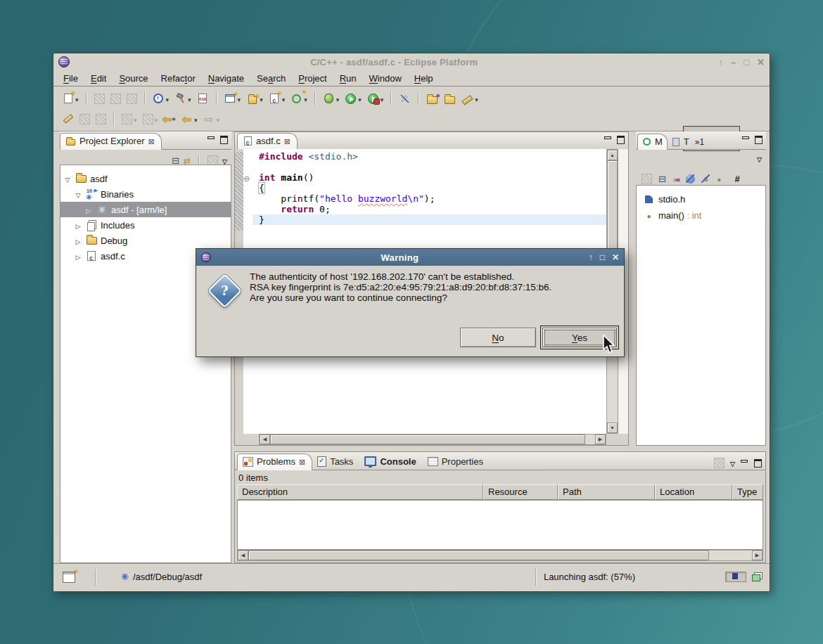 This screenshot has width=823, height=644. What do you see at coordinates (757, 577) in the screenshot?
I see `progress-view-icon` at bounding box center [757, 577].